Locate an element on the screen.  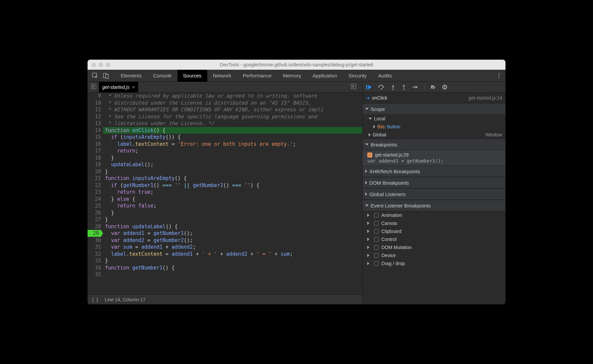
line-number: 12 is located at coordinates (94, 117).